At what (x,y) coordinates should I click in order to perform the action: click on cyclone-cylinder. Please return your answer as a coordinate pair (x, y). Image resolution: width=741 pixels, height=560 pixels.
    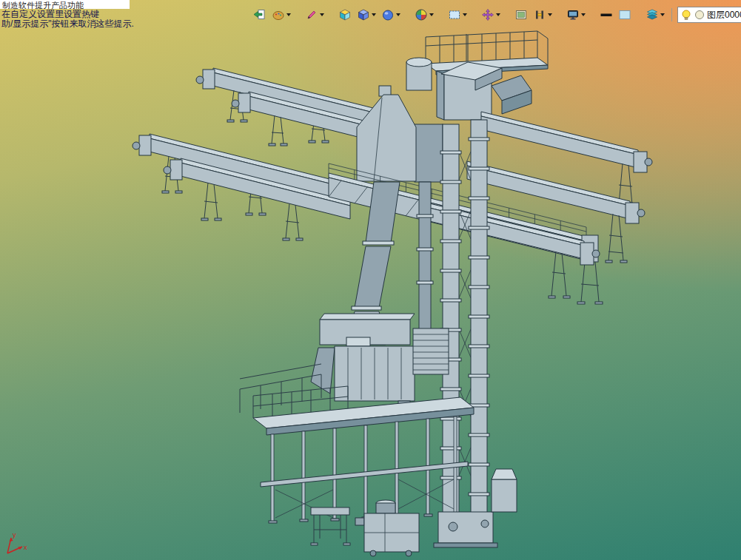
    Looking at the image, I should click on (419, 74).